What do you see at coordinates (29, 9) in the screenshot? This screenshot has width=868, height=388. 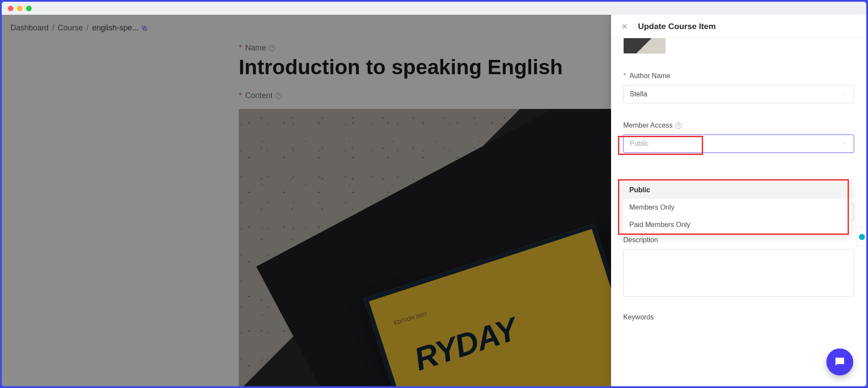 I see `window-maximize-dot` at bounding box center [29, 9].